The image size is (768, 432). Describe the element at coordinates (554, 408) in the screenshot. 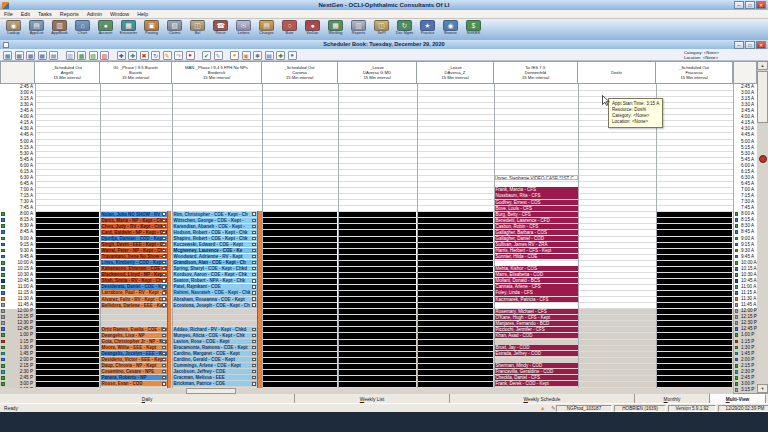

I see `pen-icon: ✎` at that location.